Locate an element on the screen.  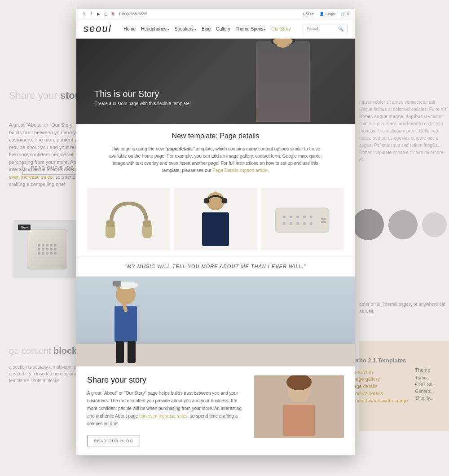
instagram-icon: ◻ is located at coordinates (106, 14).